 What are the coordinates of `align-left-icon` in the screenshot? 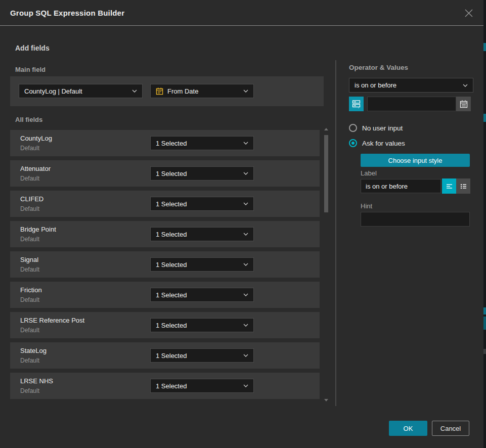 It's located at (449, 186).